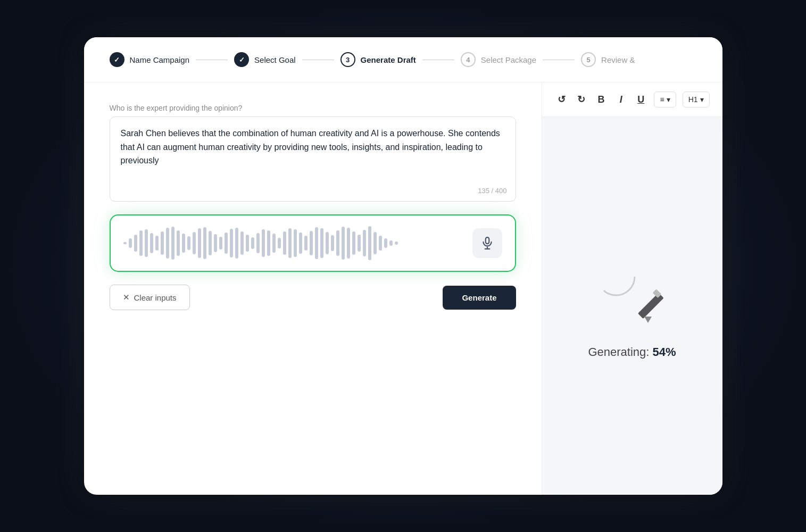  Describe the element at coordinates (468, 60) in the screenshot. I see `step-4-icon: 4` at that location.